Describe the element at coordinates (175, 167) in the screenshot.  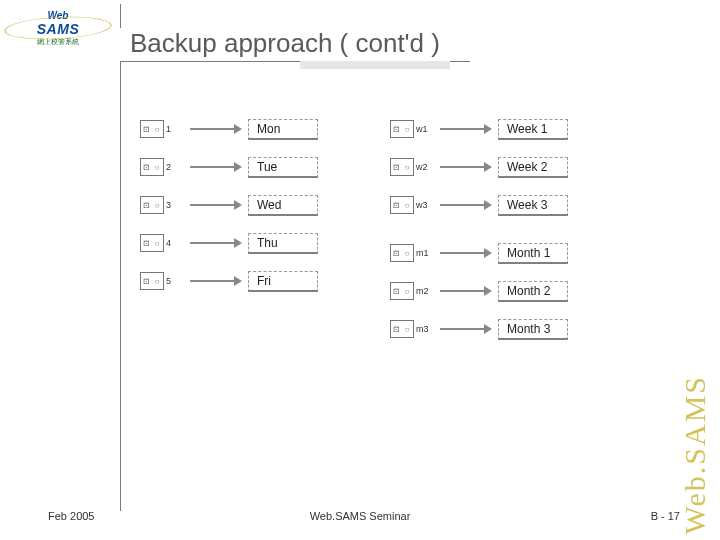
I see `tape-sub: 2` at that location.